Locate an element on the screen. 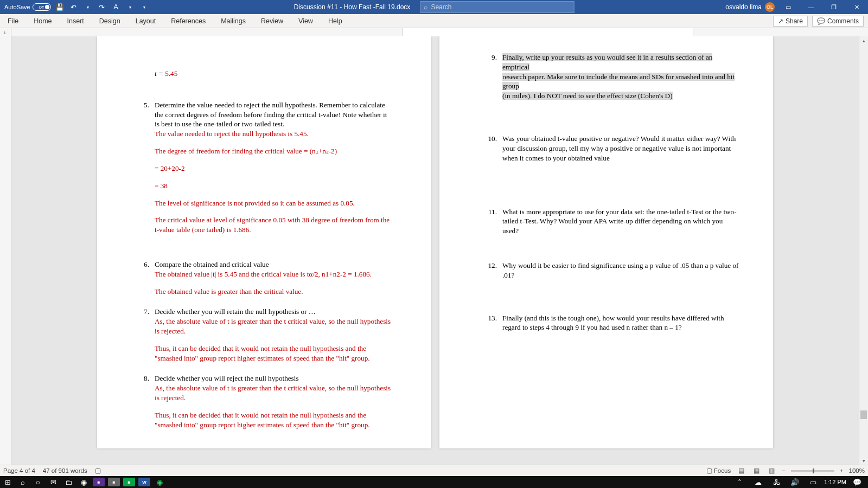  notifications-icon: 💬 is located at coordinates (857, 482).